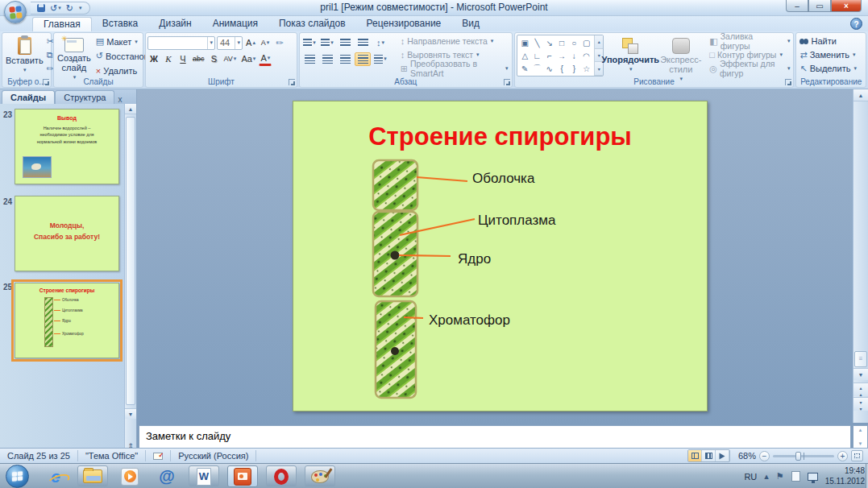 The width and height of the screenshot is (868, 488). I want to click on shape-ellipse-icon: ○, so click(574, 43).